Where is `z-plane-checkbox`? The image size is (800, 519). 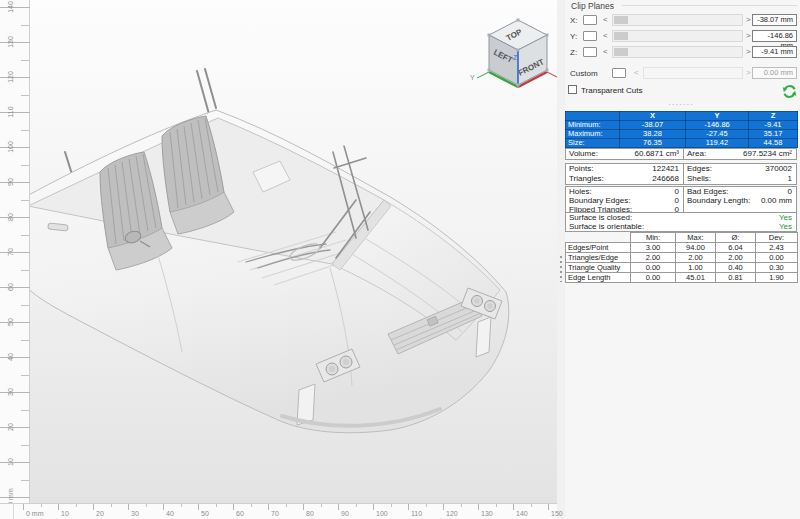 z-plane-checkbox is located at coordinates (590, 52).